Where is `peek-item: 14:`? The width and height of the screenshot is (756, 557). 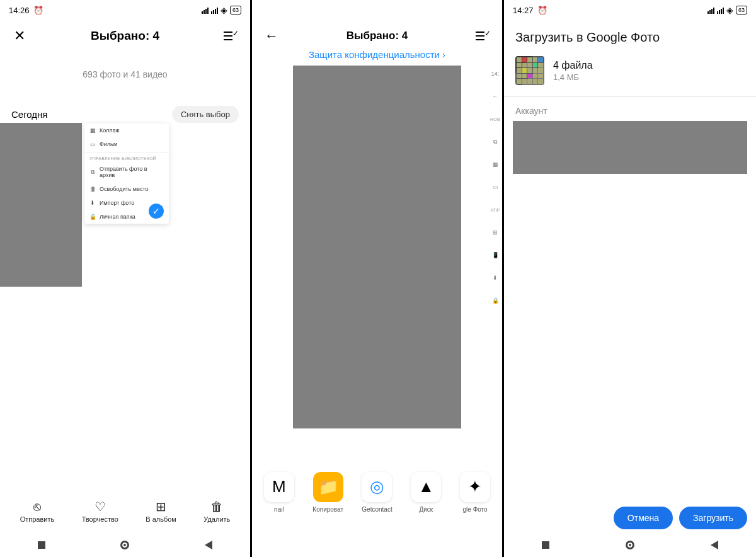
peek-item: 14: is located at coordinates (495, 74).